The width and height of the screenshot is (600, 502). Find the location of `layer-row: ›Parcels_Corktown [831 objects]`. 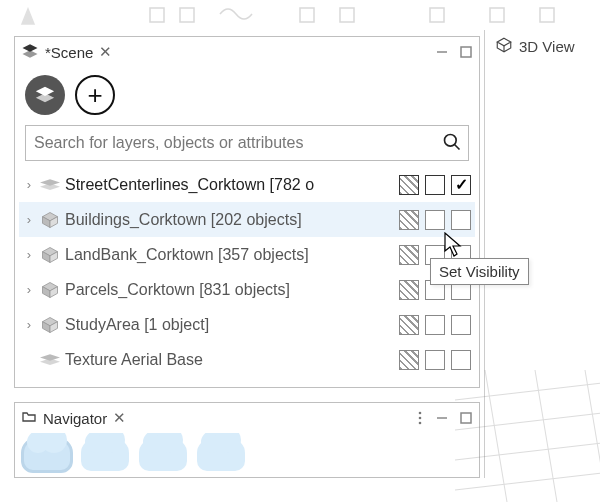

layer-row: ›Parcels_Corktown [831 objects] is located at coordinates (247, 290).